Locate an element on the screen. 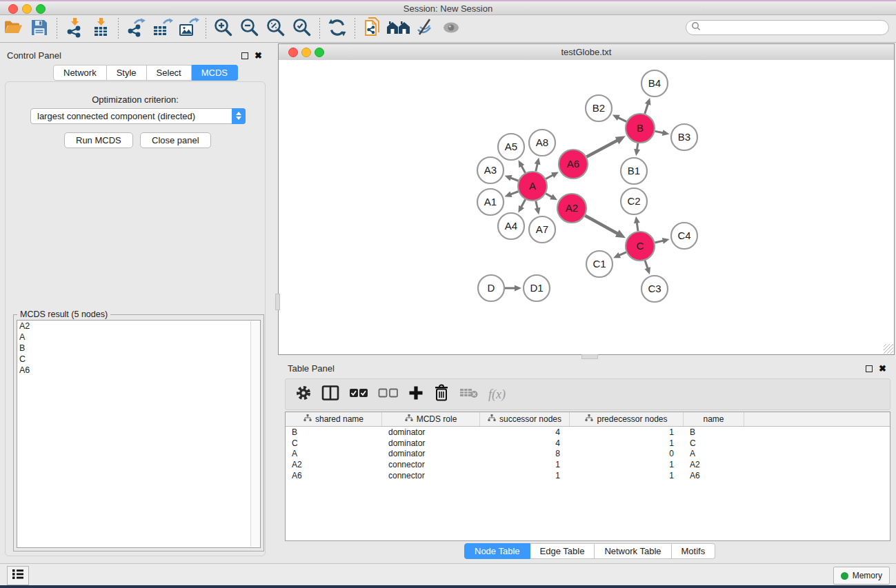 The height and width of the screenshot is (588, 896). graph-node-label: C4 is located at coordinates (684, 236).